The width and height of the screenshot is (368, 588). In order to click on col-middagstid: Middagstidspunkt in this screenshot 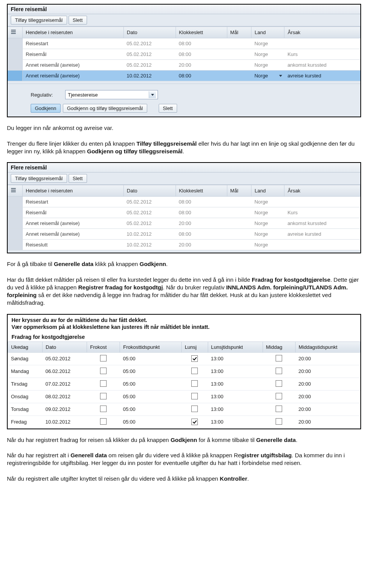, I will do `click(328, 347)`.